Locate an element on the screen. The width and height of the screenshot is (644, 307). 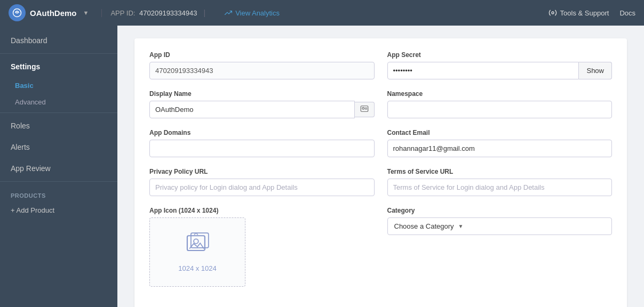
contact-email-group: Contact Email is located at coordinates (500, 143).